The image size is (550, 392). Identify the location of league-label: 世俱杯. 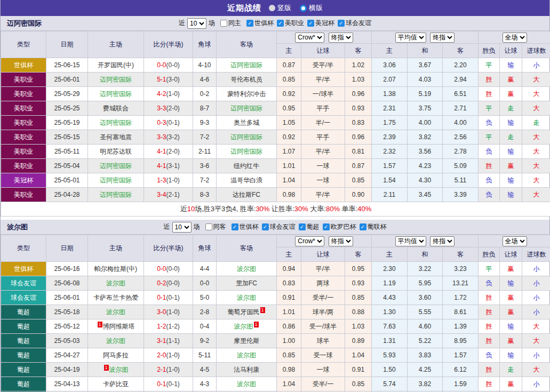
(249, 227).